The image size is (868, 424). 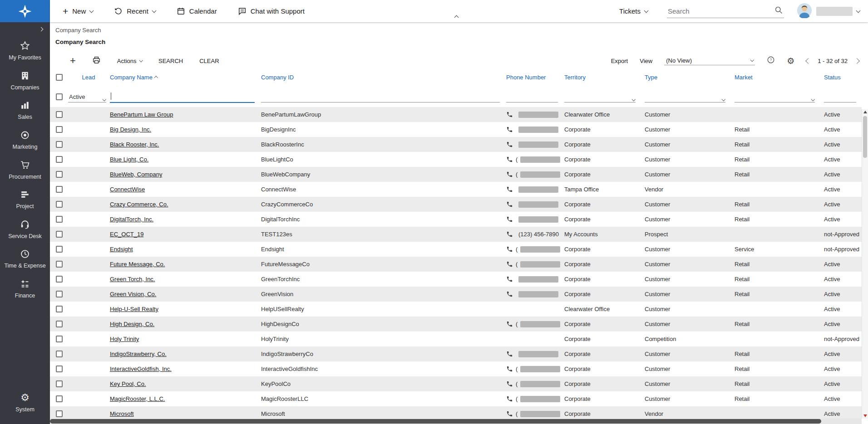 I want to click on page-next-button, so click(x=857, y=61).